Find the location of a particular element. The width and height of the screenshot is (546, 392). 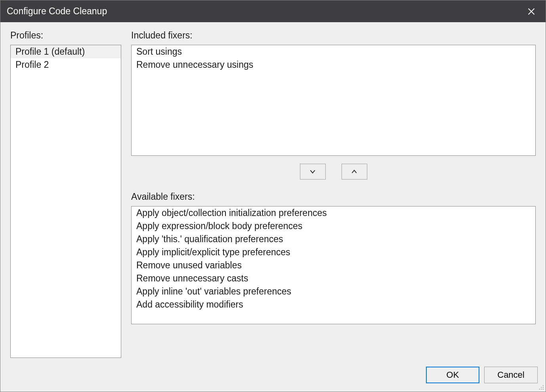

move-up-button is located at coordinates (354, 172).